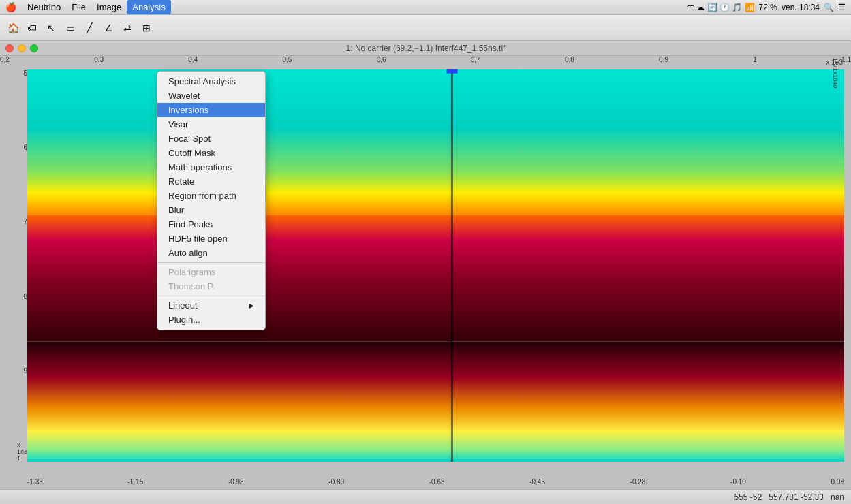 The height and width of the screenshot is (504, 851). Describe the element at coordinates (837, 497) in the screenshot. I see `statusbar-nan: nan` at that location.